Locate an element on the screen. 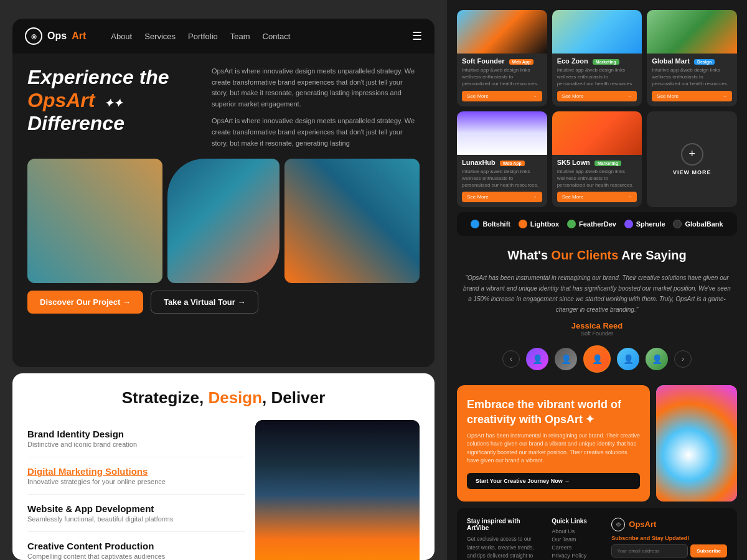 The image size is (747, 560). port-btn-4: See More→ is located at coordinates (502, 197).